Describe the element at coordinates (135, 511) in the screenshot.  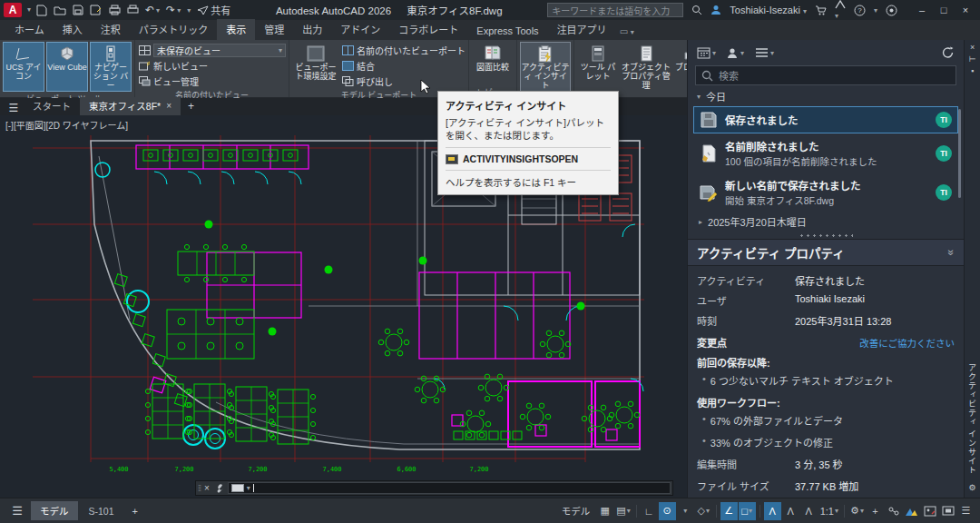
I see `new-layout-button: +` at that location.